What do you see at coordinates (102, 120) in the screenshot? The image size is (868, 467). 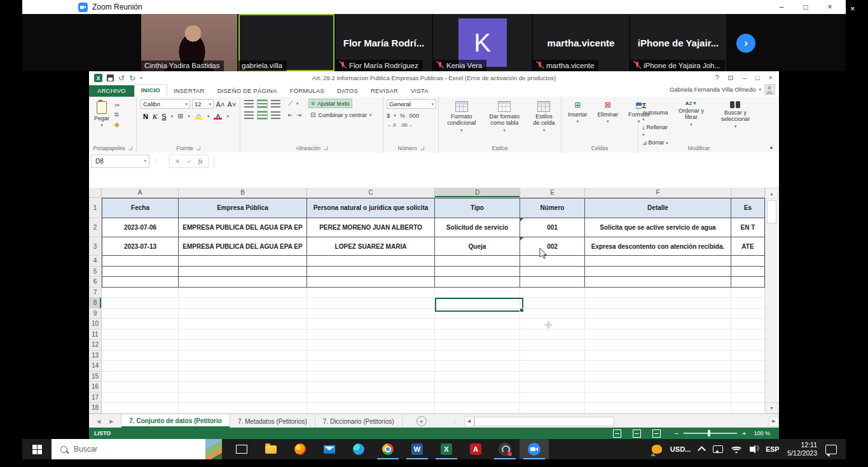 I see `paste-button: Pegar▾` at bounding box center [102, 120].